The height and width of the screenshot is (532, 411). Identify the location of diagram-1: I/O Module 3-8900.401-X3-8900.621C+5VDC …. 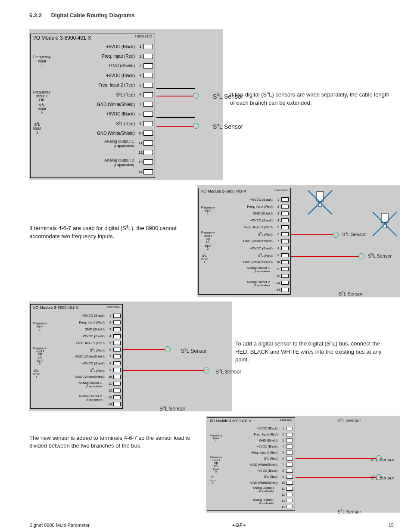
(126, 105).